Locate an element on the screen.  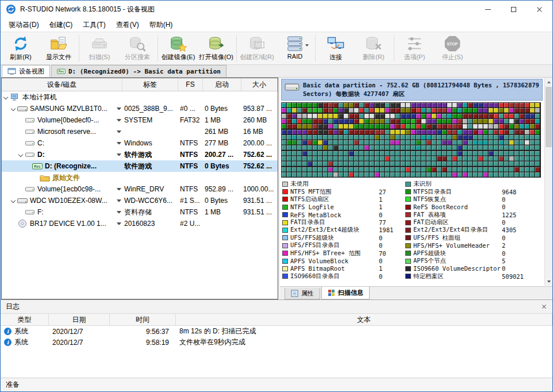
scroll-down-button is located at coordinates (548, 282).